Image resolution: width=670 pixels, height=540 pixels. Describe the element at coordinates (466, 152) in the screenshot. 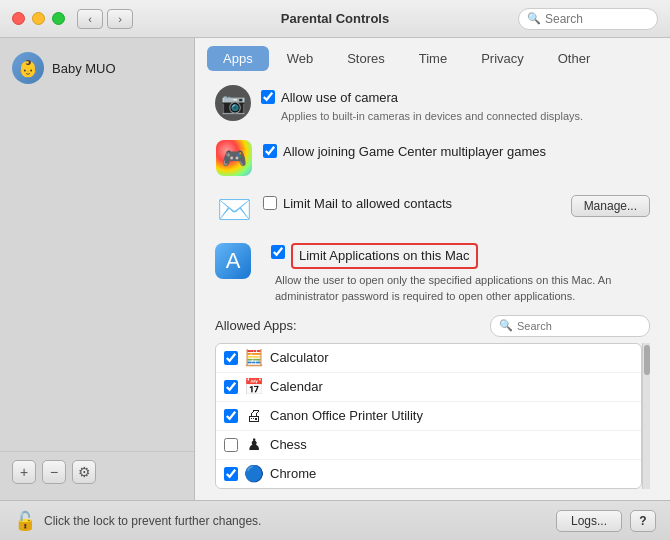

I see `gamecenter-label: Allow joining Game Center multiplayer ga…` at that location.